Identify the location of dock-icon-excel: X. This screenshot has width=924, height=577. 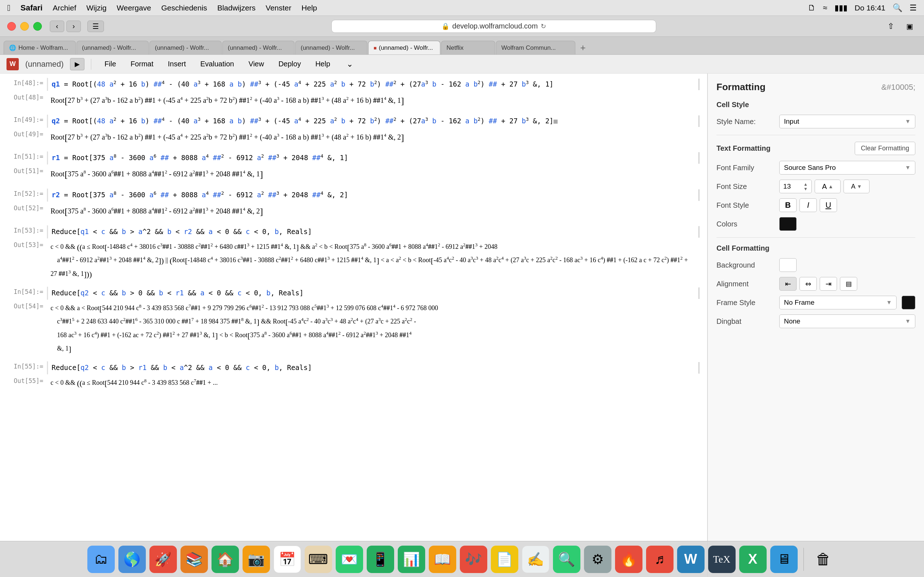
(753, 559).